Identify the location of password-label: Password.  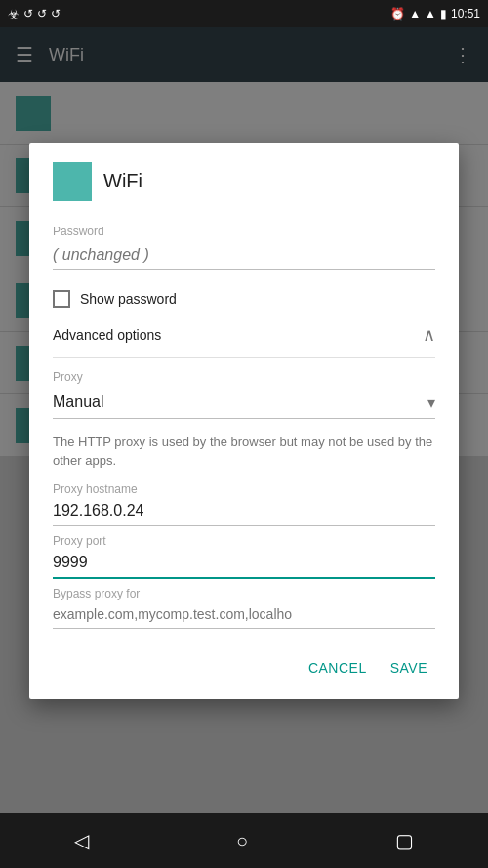
(244, 231).